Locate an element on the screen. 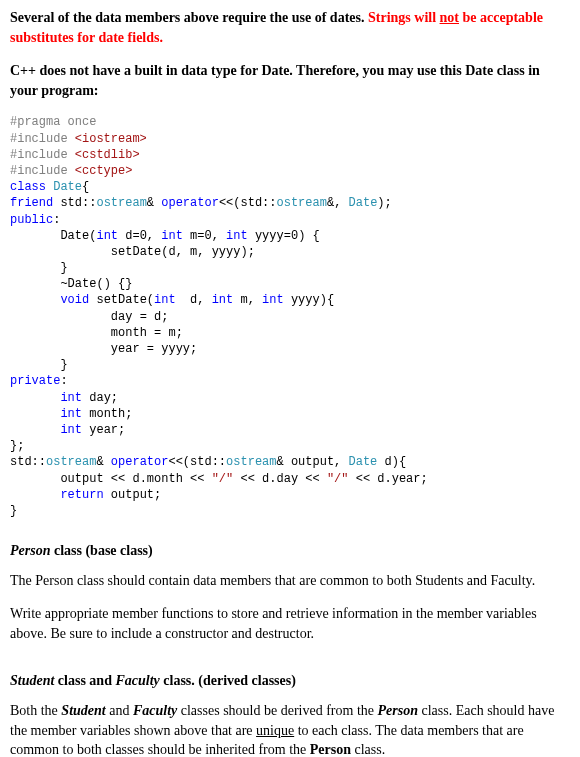 This screenshot has width=580, height=757. cpp-no-date: C++ does not have a built in data type f… is located at coordinates (290, 80).